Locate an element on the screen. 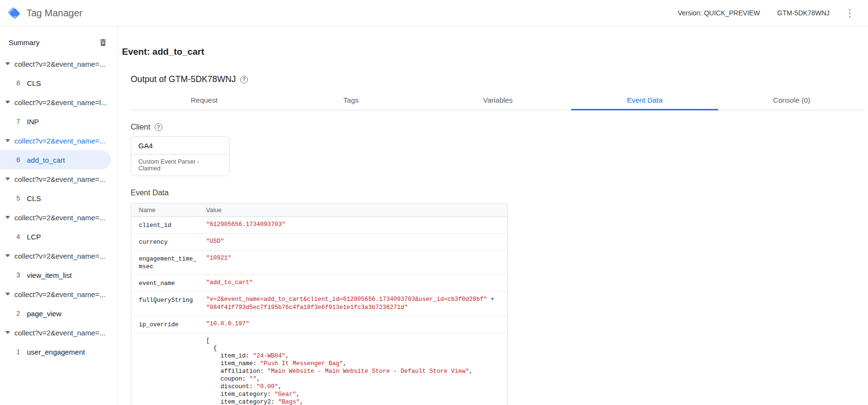  string-token: "Main Website - Main Website Store - Def… is located at coordinates (368, 371).